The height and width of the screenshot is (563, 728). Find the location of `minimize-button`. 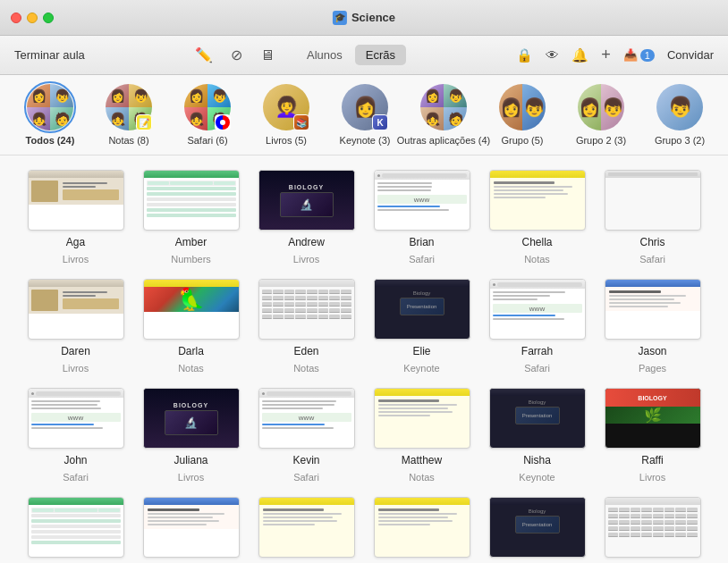

minimize-button is located at coordinates (32, 18).